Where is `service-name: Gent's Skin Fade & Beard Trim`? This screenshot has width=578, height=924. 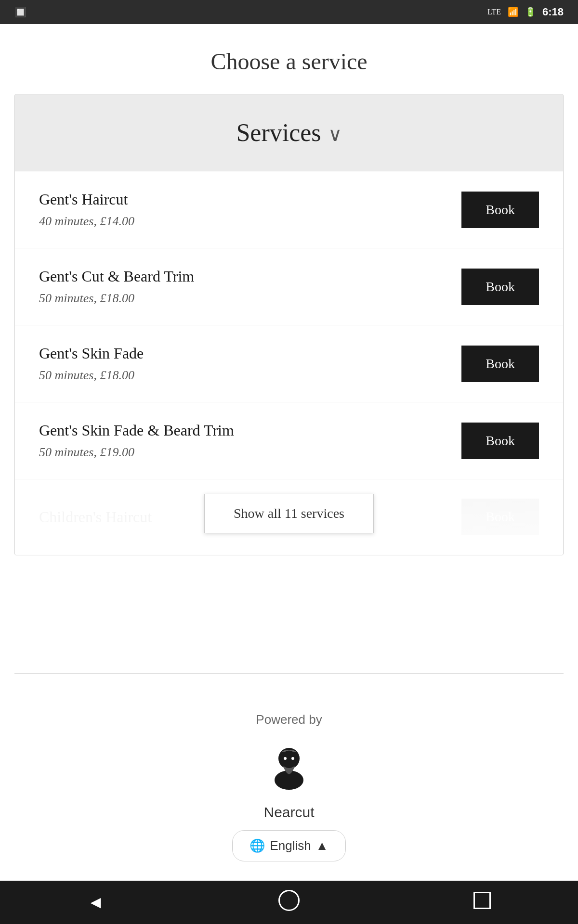
service-name: Gent's Skin Fade & Beard Trim is located at coordinates (137, 430).